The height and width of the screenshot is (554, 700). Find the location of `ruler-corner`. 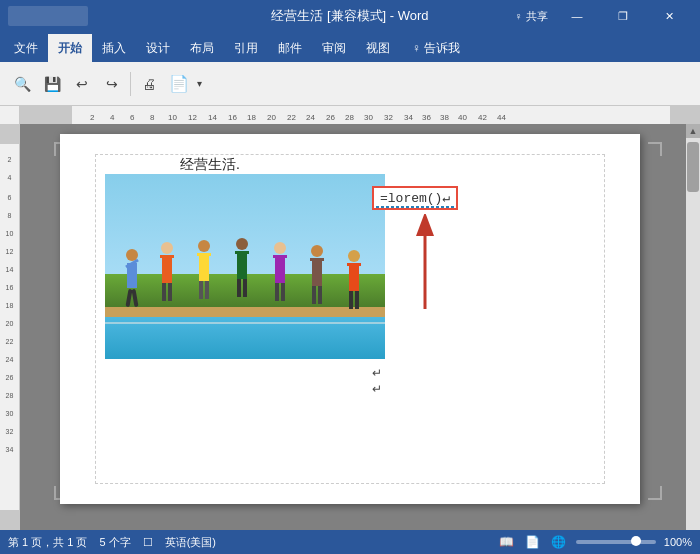

ruler-corner is located at coordinates (10, 115).